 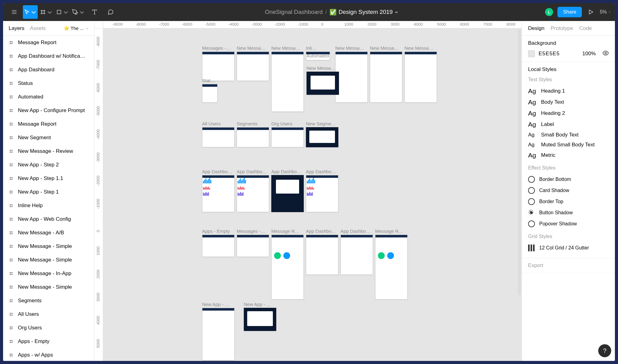 What do you see at coordinates (591, 12) in the screenshot?
I see `present-button` at bounding box center [591, 12].